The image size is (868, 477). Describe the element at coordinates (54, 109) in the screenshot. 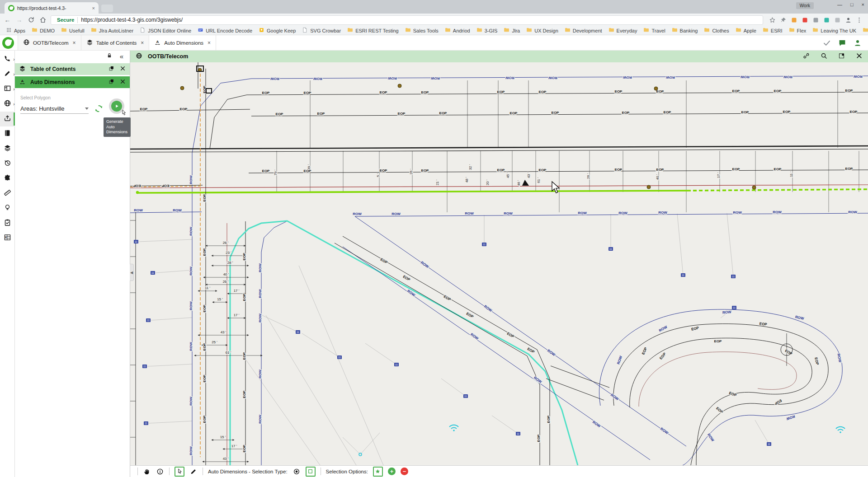

I see `polygon-select: Areas: Huntsville` at that location.